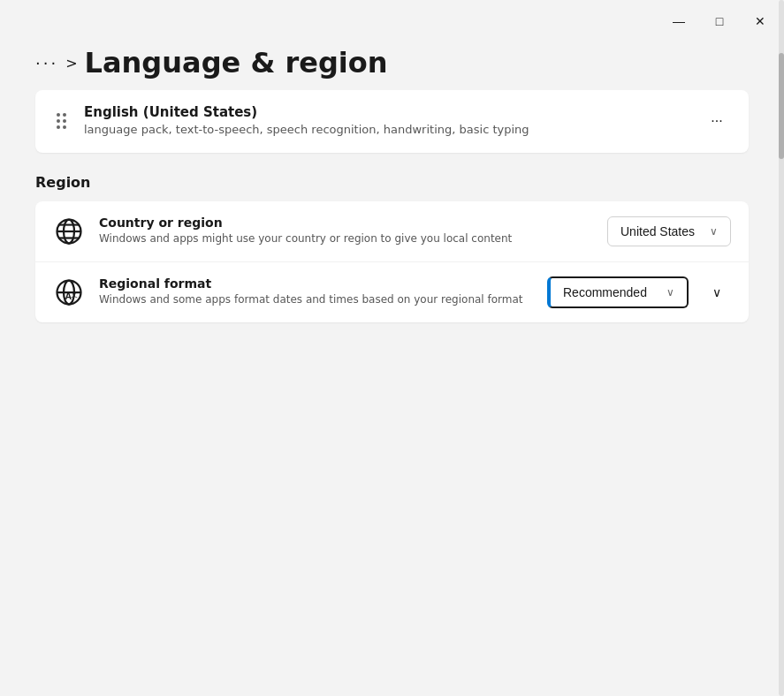 Image resolution: width=784 pixels, height=696 pixels. Describe the element at coordinates (237, 63) in the screenshot. I see `page-title: Language & region` at that location.